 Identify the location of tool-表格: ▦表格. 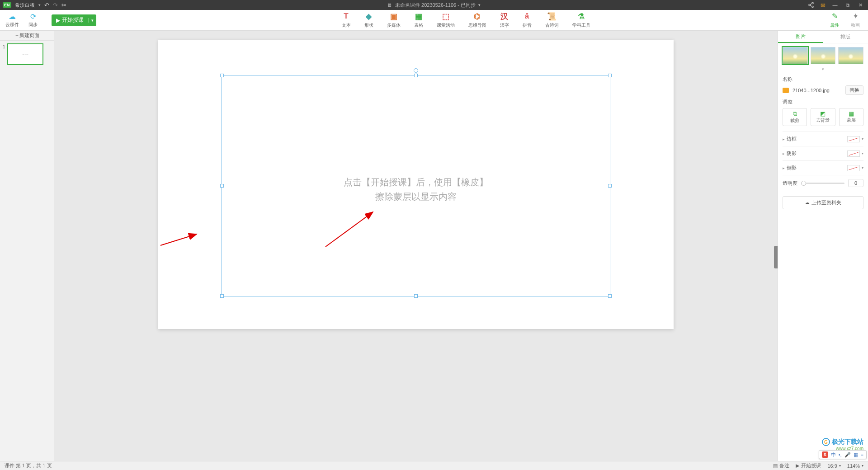
(419, 20).